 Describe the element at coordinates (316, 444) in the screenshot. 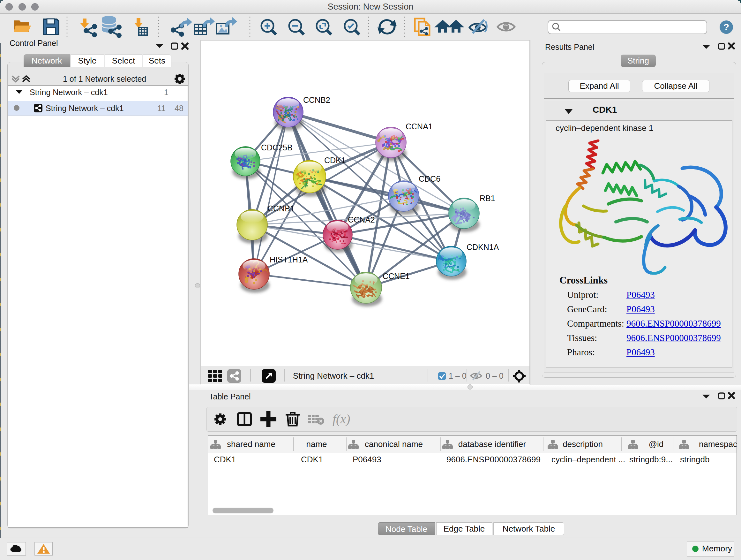

I see `svg-text: name` at that location.